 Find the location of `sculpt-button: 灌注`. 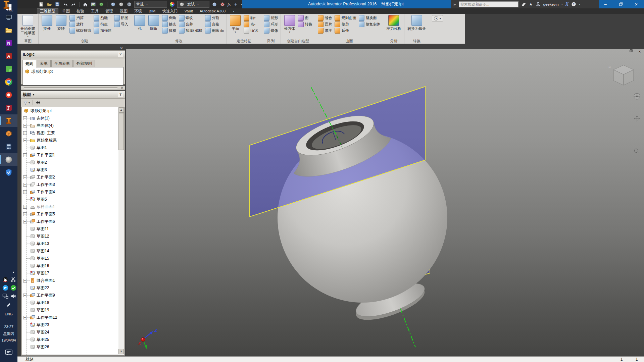

sculpt-button: 灌注 is located at coordinates (325, 31).